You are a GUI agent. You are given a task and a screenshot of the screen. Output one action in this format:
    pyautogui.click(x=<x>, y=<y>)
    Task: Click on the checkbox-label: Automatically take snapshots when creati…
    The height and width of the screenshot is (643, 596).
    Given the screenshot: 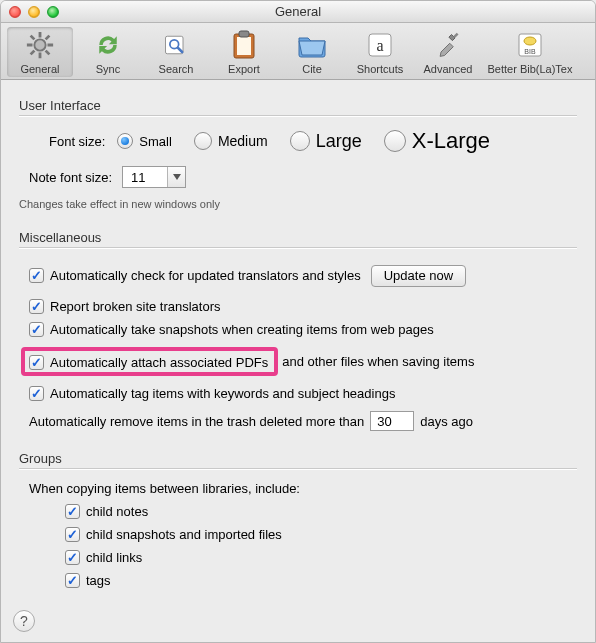 What is the action you would take?
    pyautogui.click(x=242, y=330)
    